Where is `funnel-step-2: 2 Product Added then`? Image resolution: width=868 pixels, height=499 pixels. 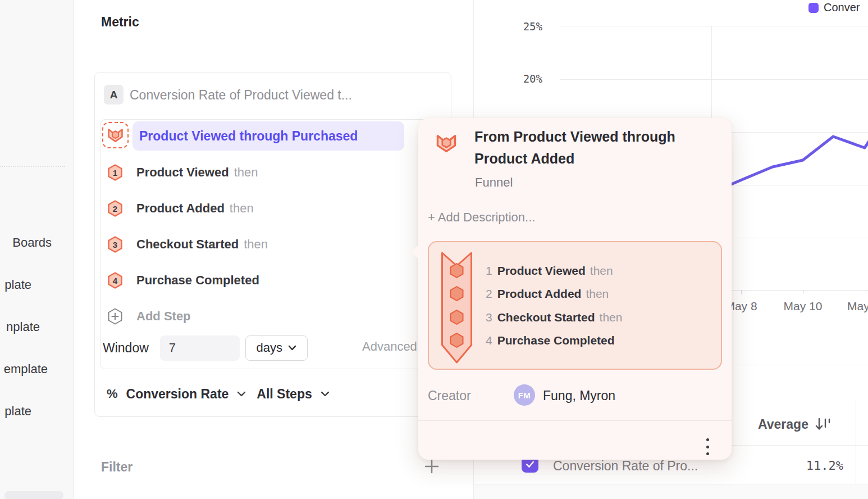
funnel-step-2: 2 Product Added then is located at coordinates (181, 208).